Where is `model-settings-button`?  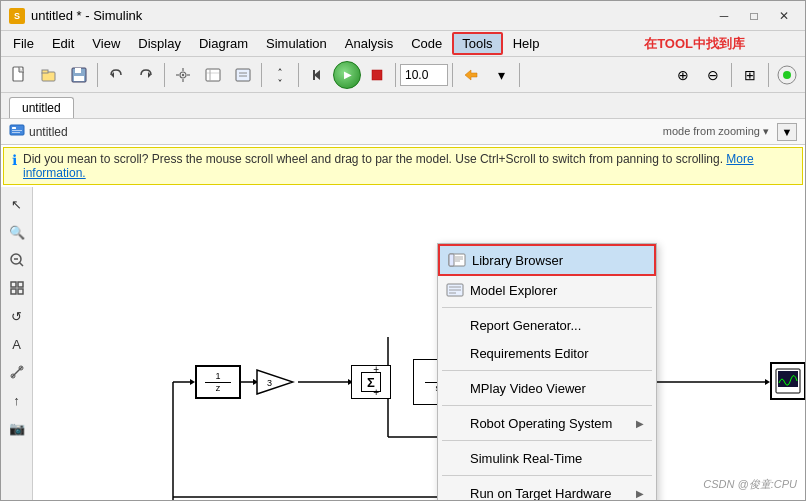 model-settings-button is located at coordinates (183, 75).